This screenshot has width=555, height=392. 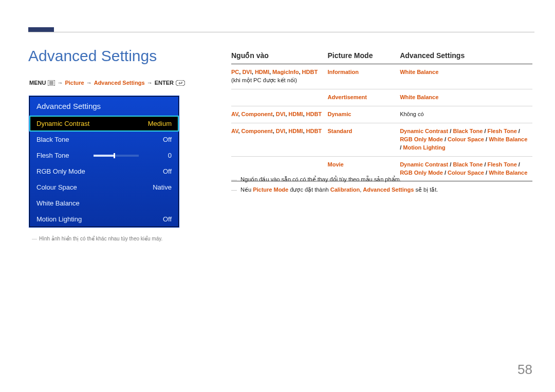 I want to click on osd-row: RGB Only ModeOff, so click(x=104, y=172).